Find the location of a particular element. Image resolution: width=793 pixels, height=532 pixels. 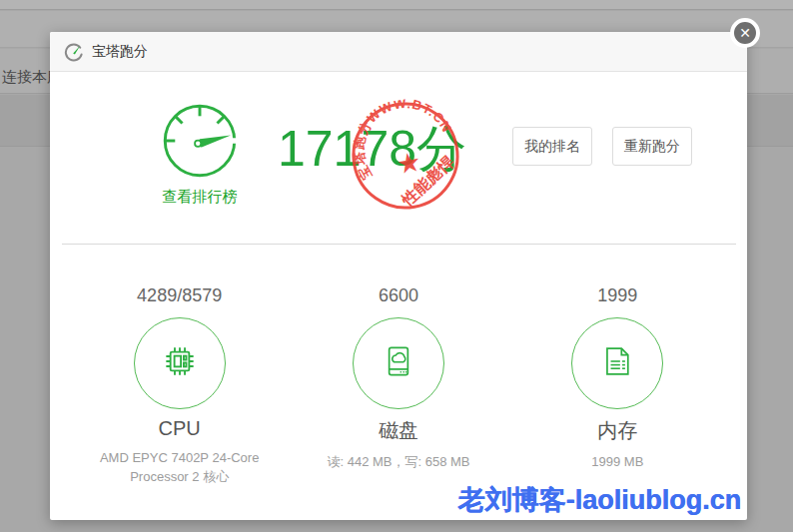

cpu-label: CPU is located at coordinates (180, 429).